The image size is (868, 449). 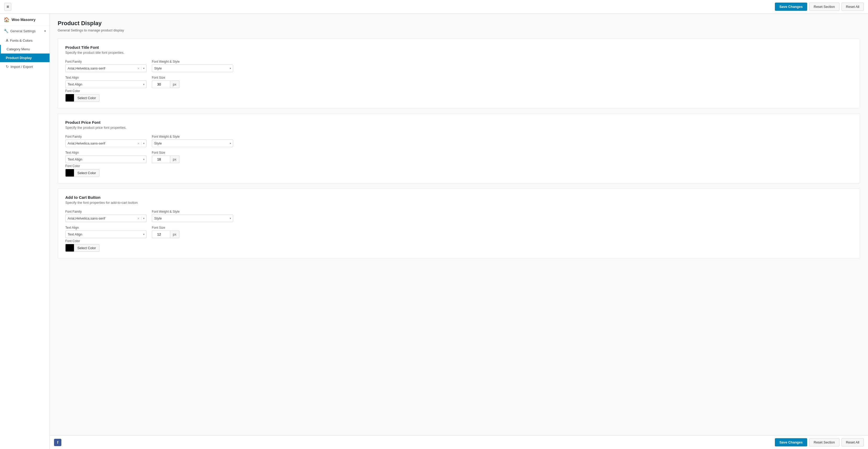 I want to click on font-size-wrapper-2: px, so click(x=193, y=234).